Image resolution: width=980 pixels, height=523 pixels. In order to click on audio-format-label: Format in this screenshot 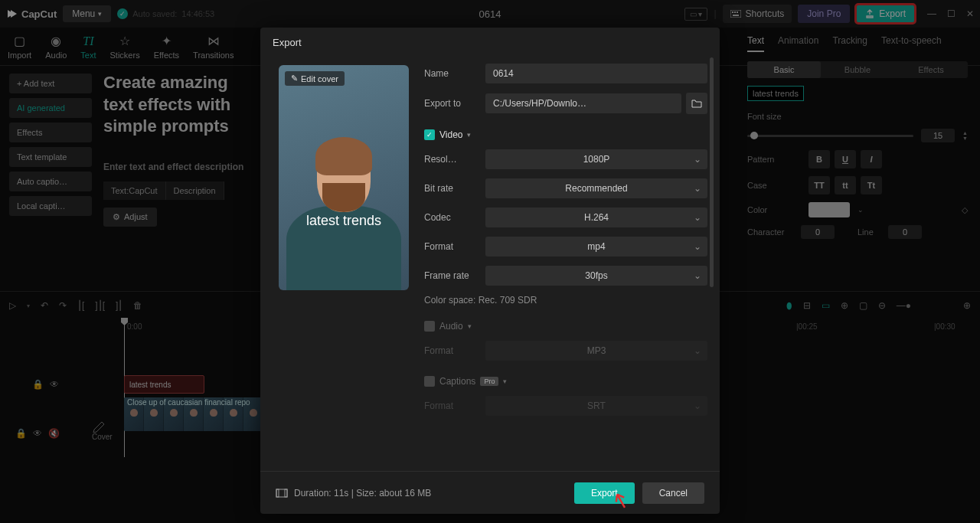, I will do `click(455, 351)`.